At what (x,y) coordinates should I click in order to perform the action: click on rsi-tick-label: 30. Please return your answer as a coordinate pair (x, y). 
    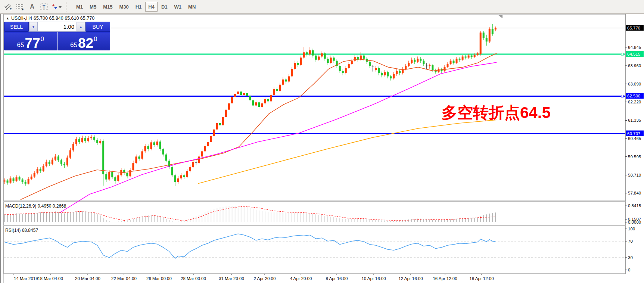
    Looking at the image, I should click on (630, 258).